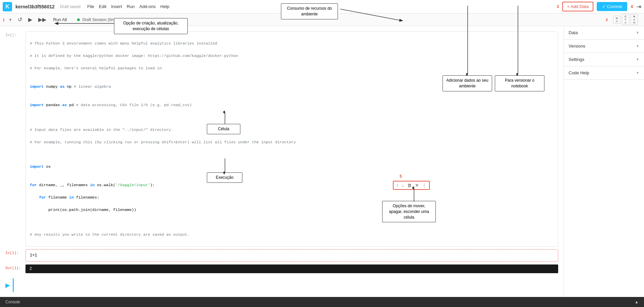 The image size is (644, 307). I want to click on panel-data-header: Data ▼, so click(604, 33).